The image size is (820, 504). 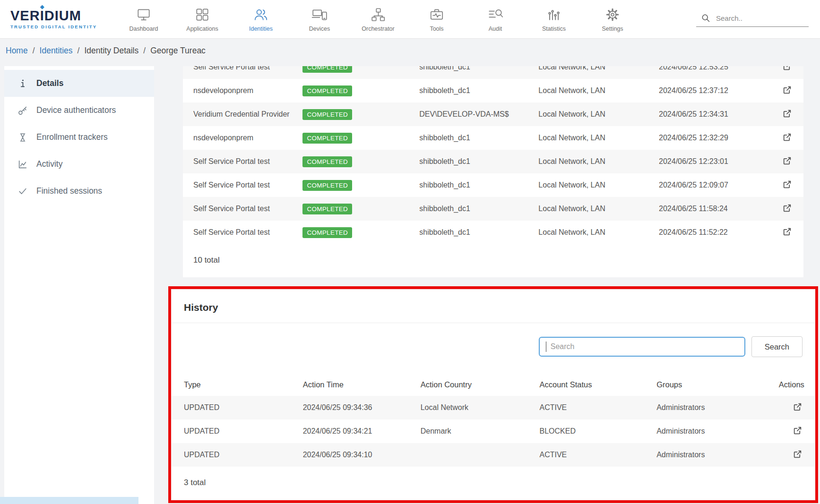 What do you see at coordinates (493, 261) in the screenshot?
I see `sessions-total: 10 total` at bounding box center [493, 261].